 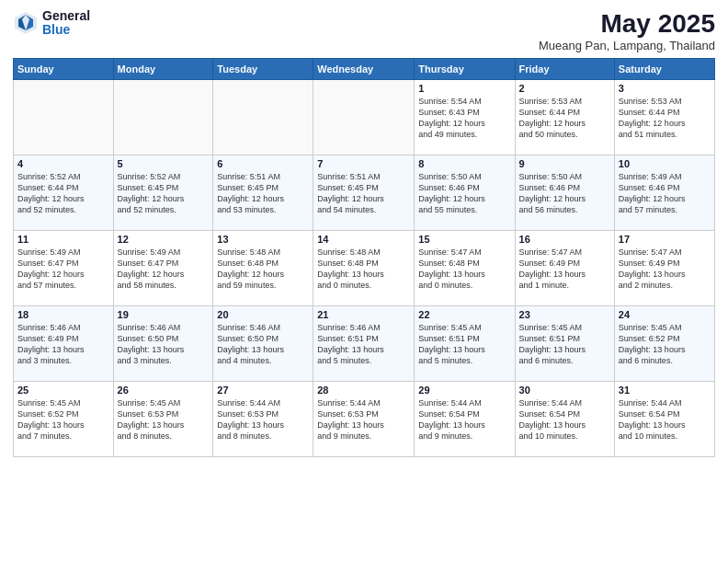 I want to click on table-row: 17Sunrise: 5:47 AM Sunset: 6:49 PM Dayli…, so click(x=664, y=269).